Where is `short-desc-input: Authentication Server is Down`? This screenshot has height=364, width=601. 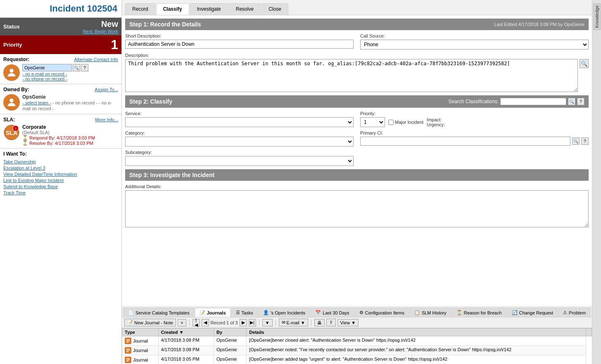
short-desc-input: Authentication Server is Down is located at coordinates (240, 44).